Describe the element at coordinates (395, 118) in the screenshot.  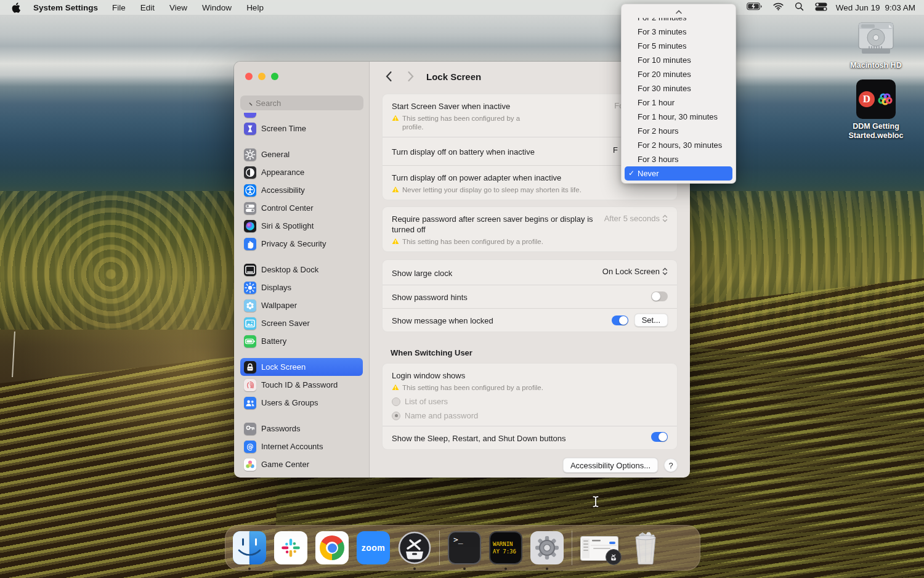
I see `warning-icon` at that location.